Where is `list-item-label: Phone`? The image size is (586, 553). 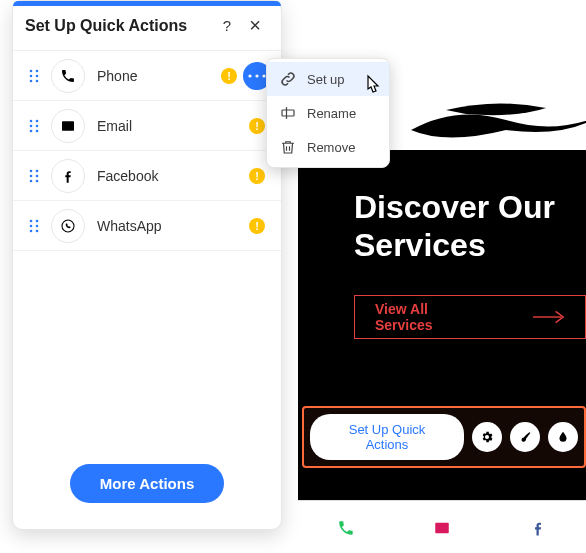 list-item-label: Phone is located at coordinates (159, 76).